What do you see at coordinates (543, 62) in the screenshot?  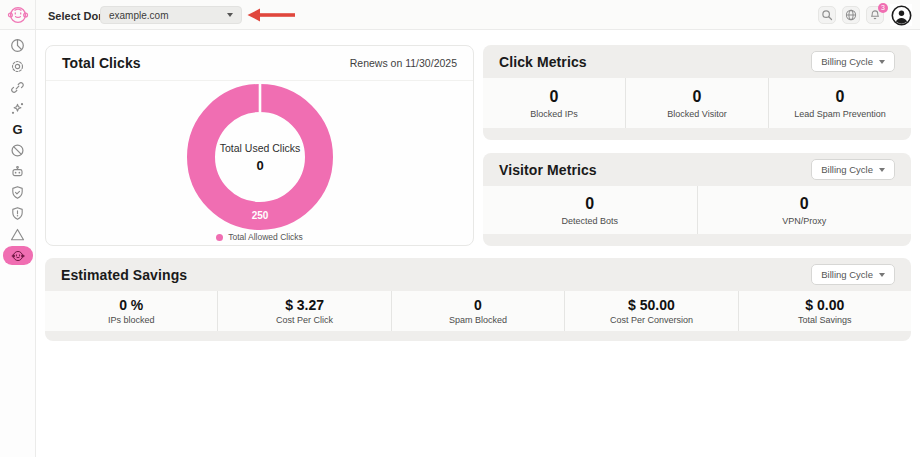 I see `click-metrics-title: Click Metrics` at bounding box center [543, 62].